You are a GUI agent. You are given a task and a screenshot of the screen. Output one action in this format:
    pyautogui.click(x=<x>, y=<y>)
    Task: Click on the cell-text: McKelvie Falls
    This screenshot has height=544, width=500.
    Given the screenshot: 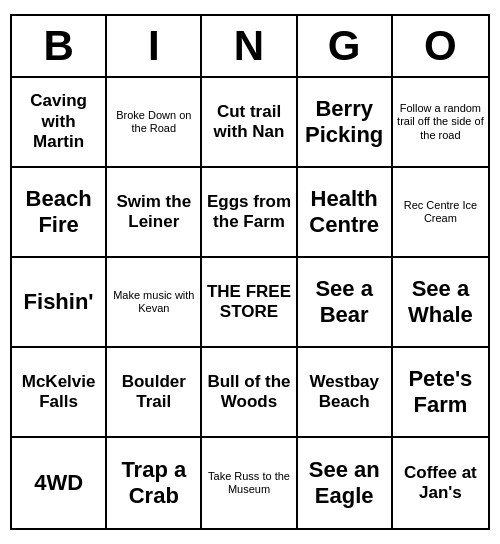 What is the action you would take?
    pyautogui.click(x=58, y=392)
    